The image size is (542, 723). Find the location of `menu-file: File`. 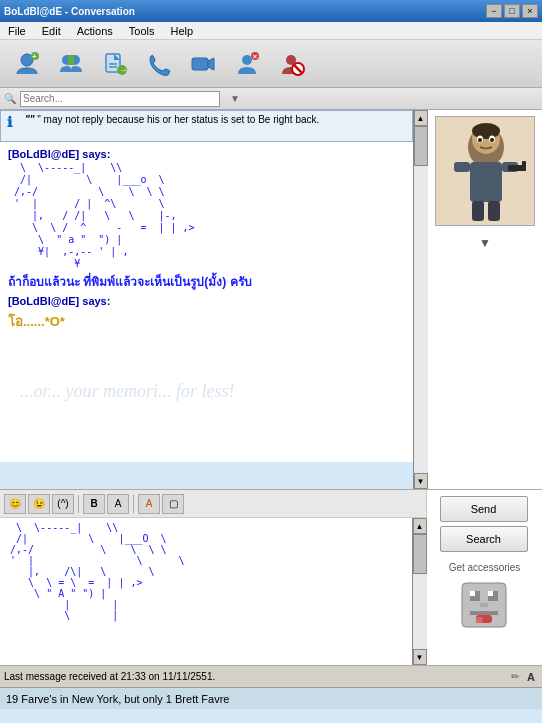

menu-file: File is located at coordinates (17, 31).